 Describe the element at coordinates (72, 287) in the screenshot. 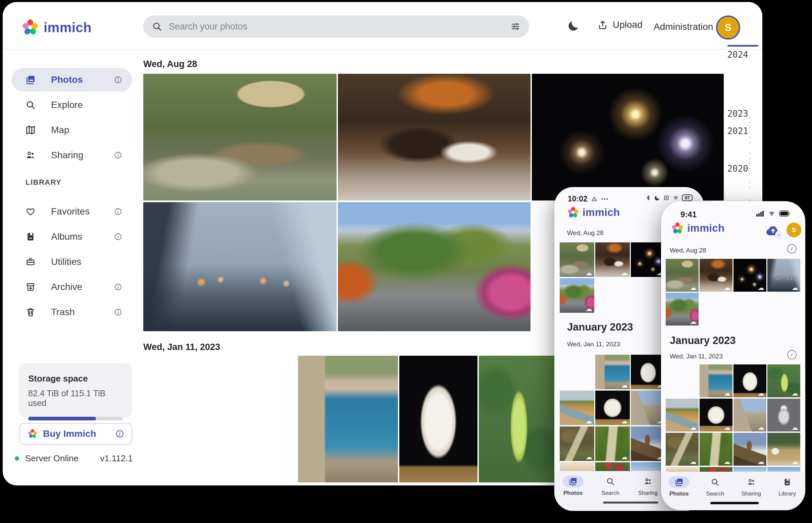

I see `sidebar-item-archive: Archive` at that location.